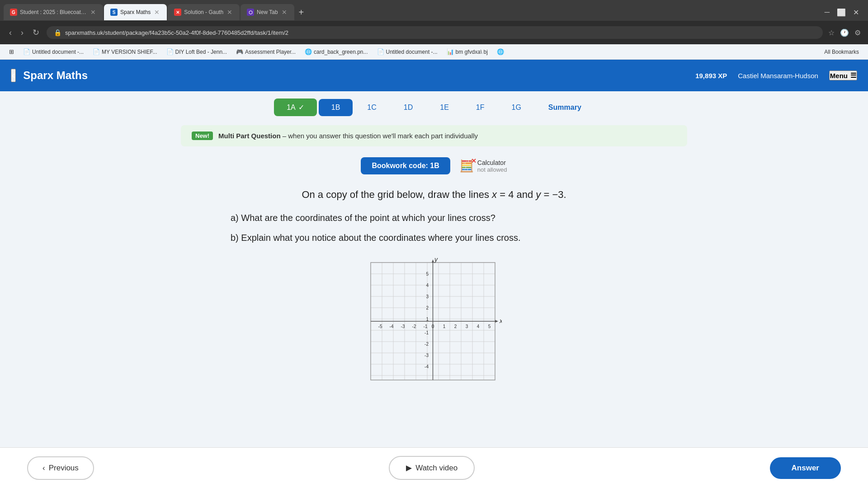 The image size is (868, 488). I want to click on tab-1a-label: 1A, so click(291, 108).